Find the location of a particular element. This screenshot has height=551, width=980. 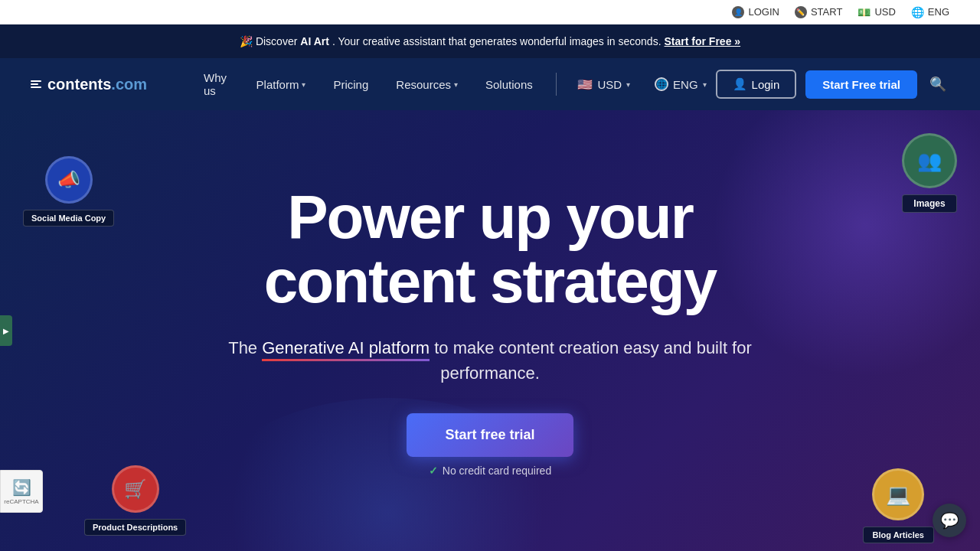

main-nav: contents.com Why us Platform ▾ Pricing R… is located at coordinates (490, 84).